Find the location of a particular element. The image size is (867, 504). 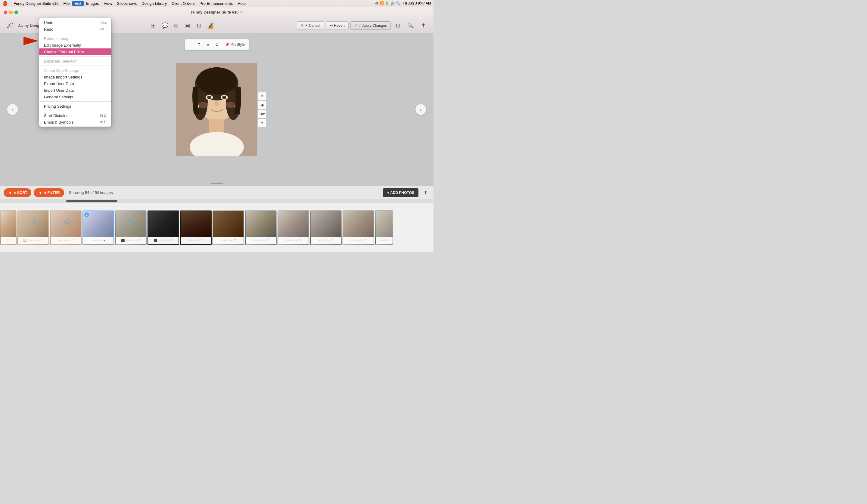

menubar-item-edit: Edit is located at coordinates (78, 3).